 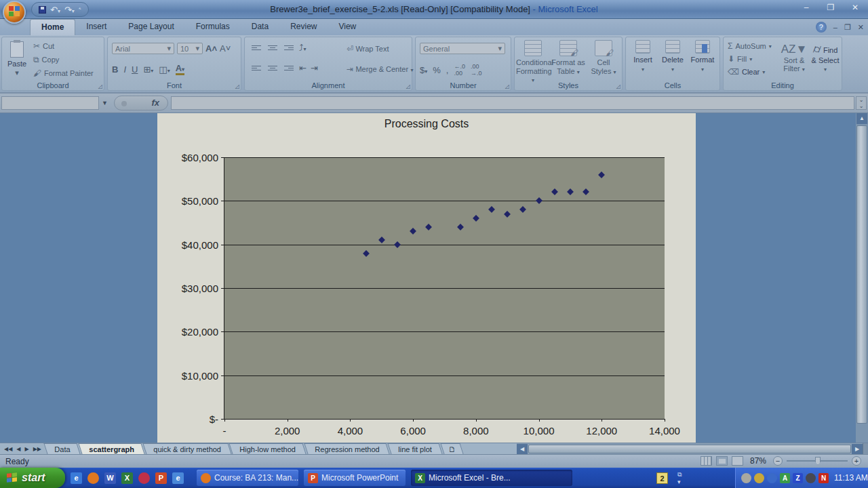 I want to click on ribbon-tab-data: Data, so click(x=260, y=27).